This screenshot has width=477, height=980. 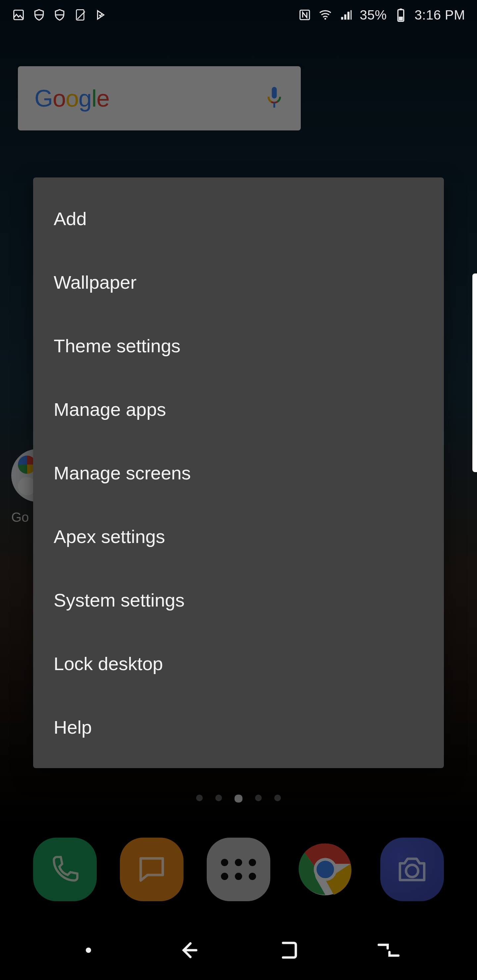 What do you see at coordinates (109, 536) in the screenshot?
I see `menu-item-label: Apex settings` at bounding box center [109, 536].